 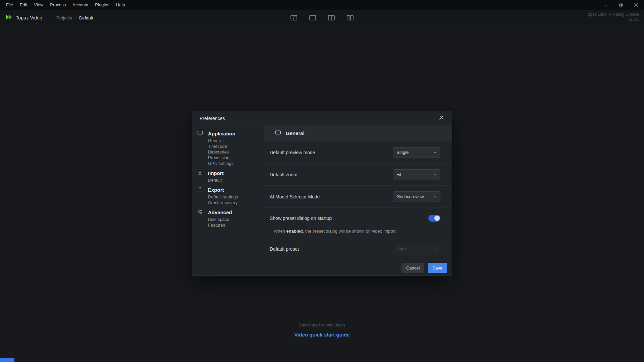 What do you see at coordinates (102, 5) in the screenshot?
I see `menu-plugins: Plugins` at bounding box center [102, 5].